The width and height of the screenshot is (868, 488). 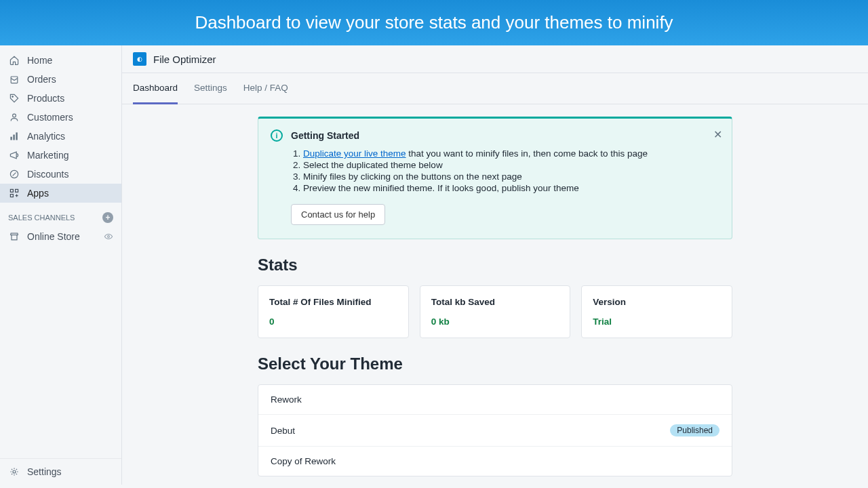 I want to click on sidebar-item-discounts: Discounts, so click(x=61, y=174).